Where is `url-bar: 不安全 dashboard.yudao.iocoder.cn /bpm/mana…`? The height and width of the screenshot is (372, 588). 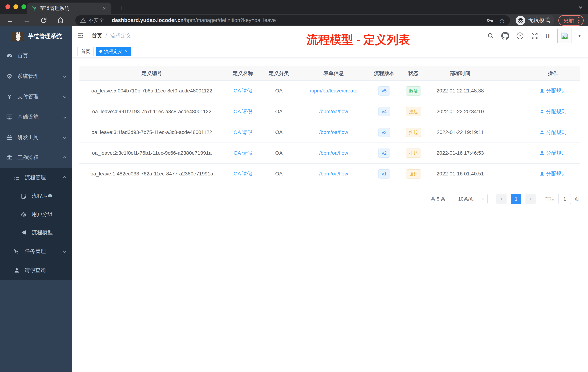
url-bar: 不安全 dashboard.yudao.iocoder.cn /bpm/mana… is located at coordinates (293, 21).